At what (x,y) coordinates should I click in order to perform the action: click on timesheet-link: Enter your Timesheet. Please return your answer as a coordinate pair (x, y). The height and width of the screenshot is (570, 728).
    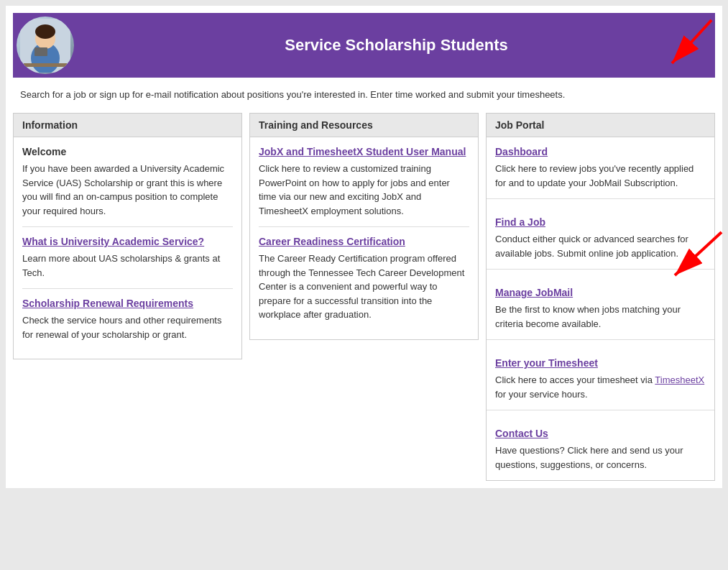
    Looking at the image, I should click on (546, 363).